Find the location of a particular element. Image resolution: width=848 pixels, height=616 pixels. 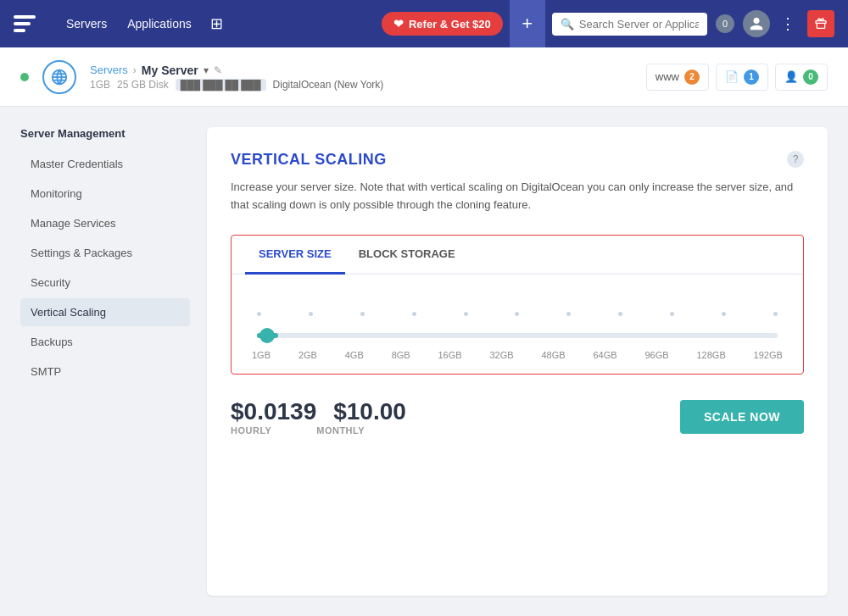

search-input is located at coordinates (639, 24).